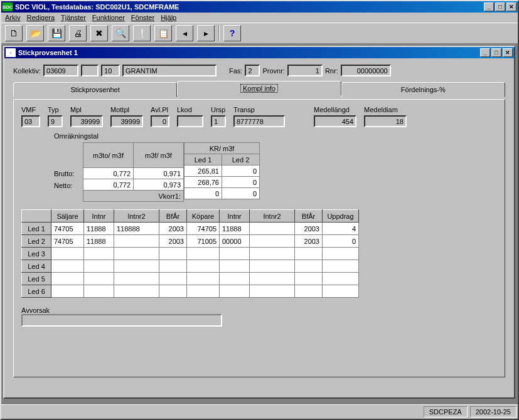  I want to click on typ-field: 9, so click(55, 122).